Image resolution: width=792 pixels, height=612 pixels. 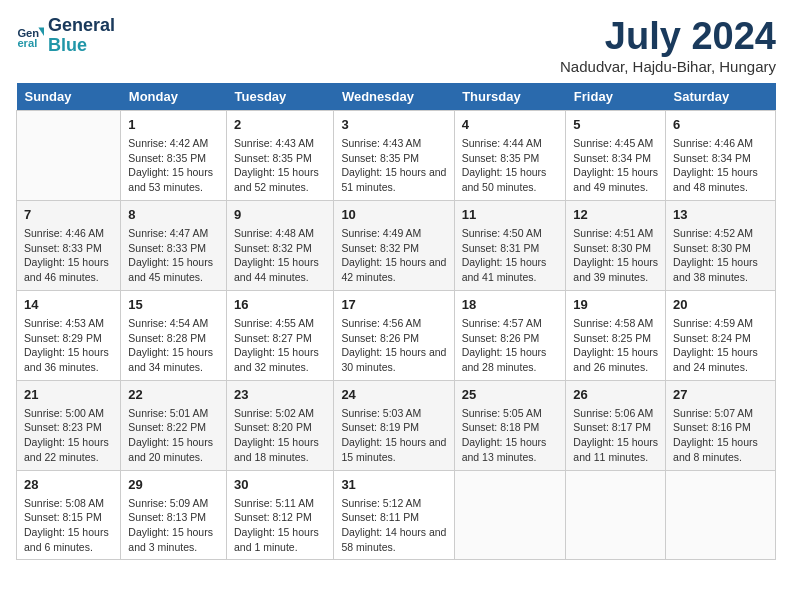 What do you see at coordinates (394, 335) in the screenshot?
I see `calendar-cell: 17Sunrise: 4:56 AMSunset: 8:26 PMDayligh…` at bounding box center [394, 335].